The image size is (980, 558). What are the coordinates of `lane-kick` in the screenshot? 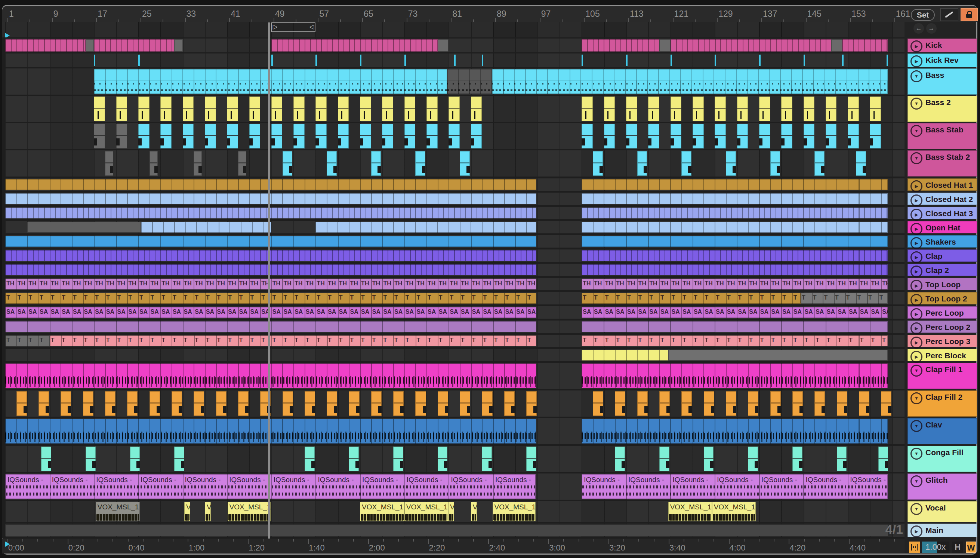 It's located at (455, 46).